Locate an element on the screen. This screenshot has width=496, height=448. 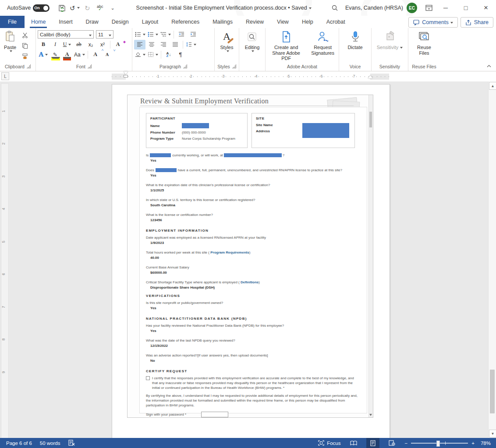
horizontal-ruler: 1 2 3 4 5 6 7 is located at coordinates (251, 77).